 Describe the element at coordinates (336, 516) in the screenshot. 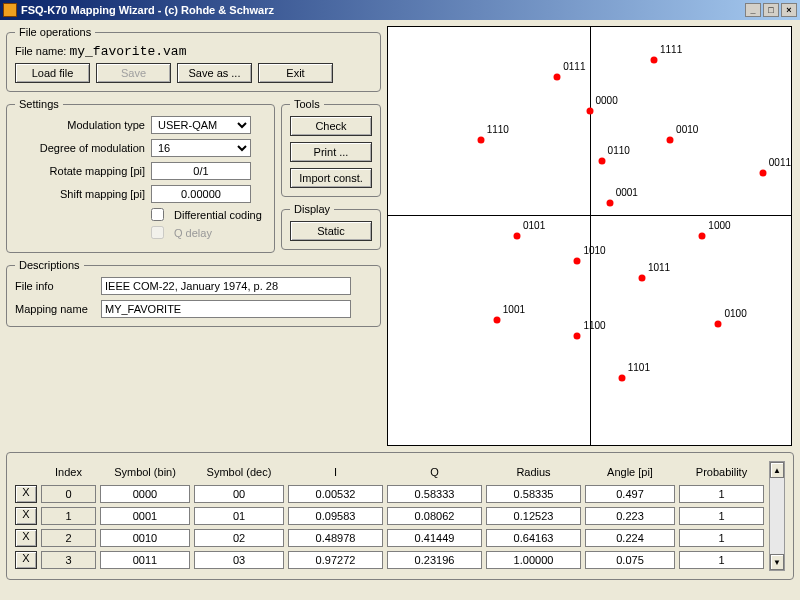

I see `cell-i: 0.09583` at that location.